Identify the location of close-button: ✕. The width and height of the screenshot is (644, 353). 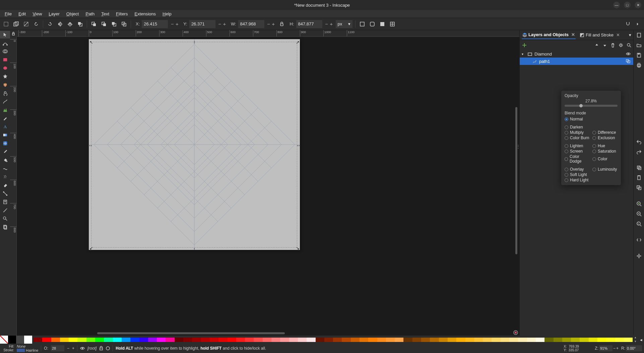
(638, 5).